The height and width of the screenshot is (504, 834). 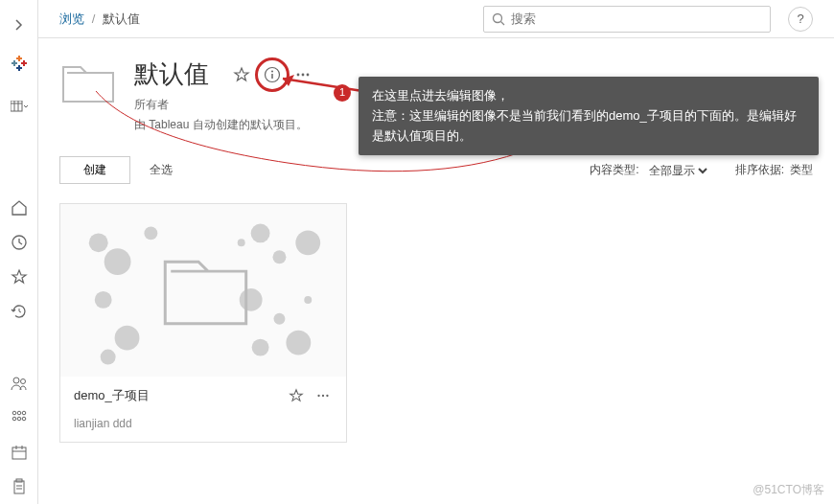 What do you see at coordinates (223, 125) in the screenshot?
I see `project-description: 由 Tableau 自动创建的默认项目。` at bounding box center [223, 125].